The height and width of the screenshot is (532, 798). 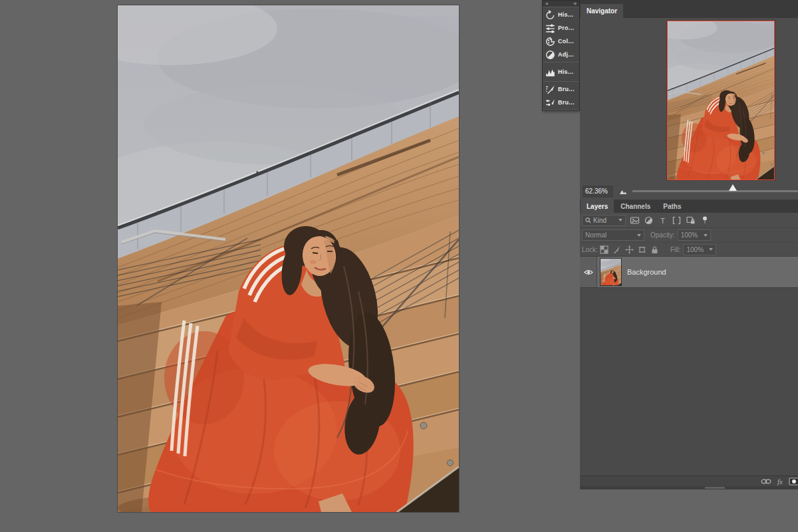 What do you see at coordinates (642, 250) in the screenshot?
I see `lock-artboard-button` at bounding box center [642, 250].